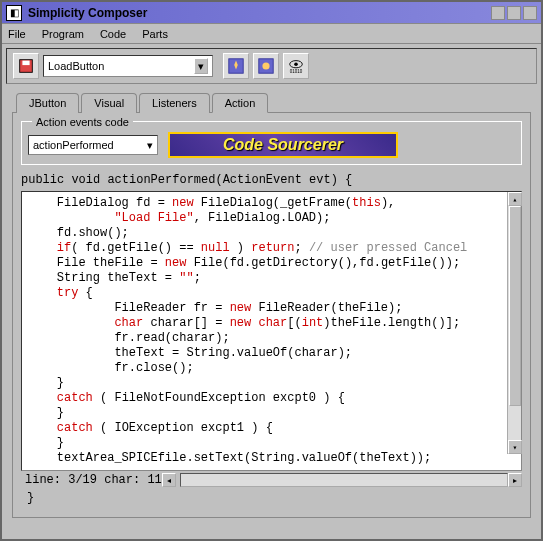 The image size is (543, 541). What do you see at coordinates (515, 306) in the screenshot?
I see `scroll-thumb` at bounding box center [515, 306].